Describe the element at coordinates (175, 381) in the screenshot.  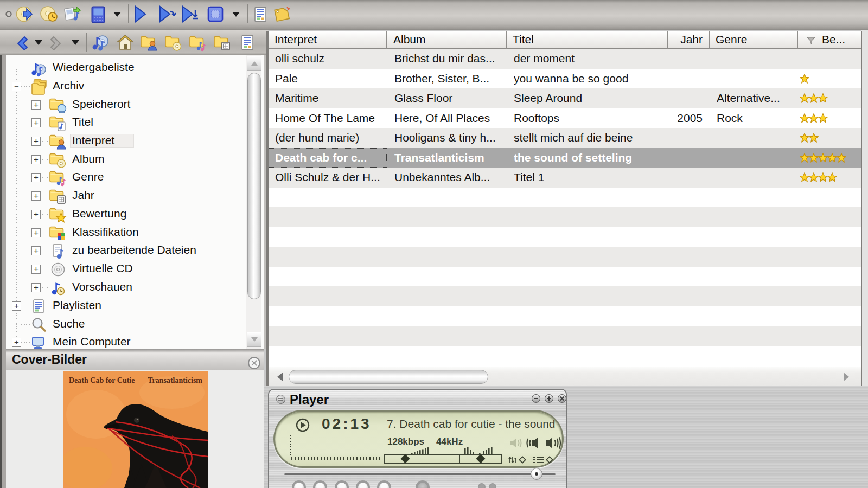
I see `svg-text: Transatlanticism` at that location.